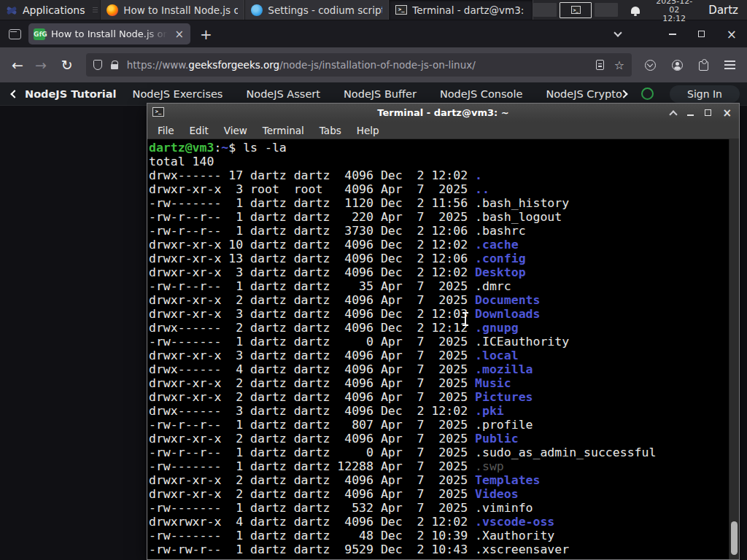  I want to click on chevron-left-icon, so click(15, 93).